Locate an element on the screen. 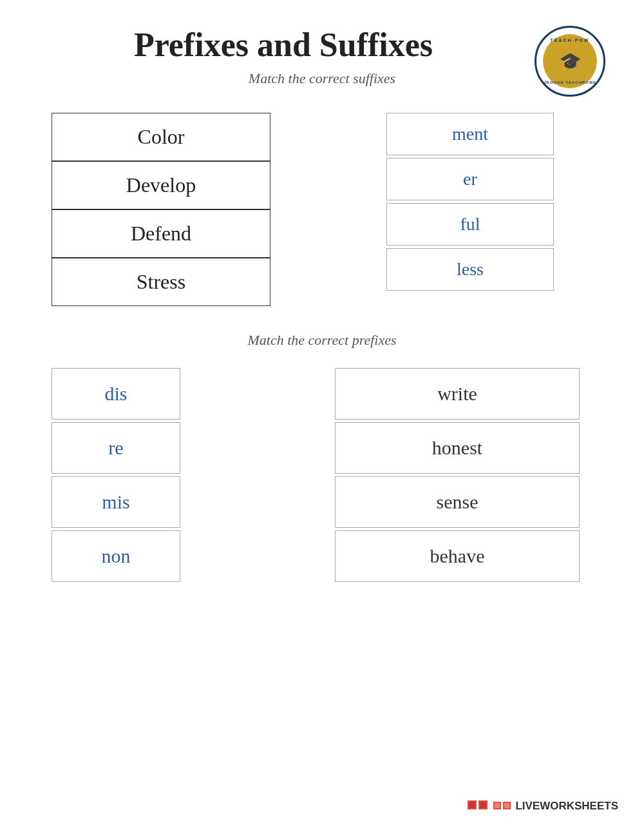 This screenshot has height=832, width=644. word-right-box-sense: sense is located at coordinates (457, 502).